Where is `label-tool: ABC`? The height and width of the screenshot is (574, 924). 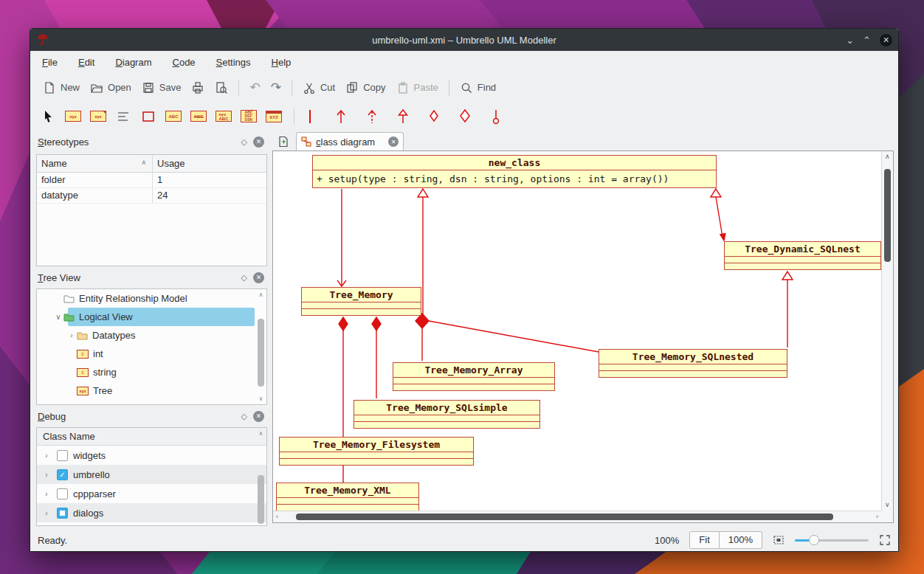 label-tool: ABC is located at coordinates (173, 117).